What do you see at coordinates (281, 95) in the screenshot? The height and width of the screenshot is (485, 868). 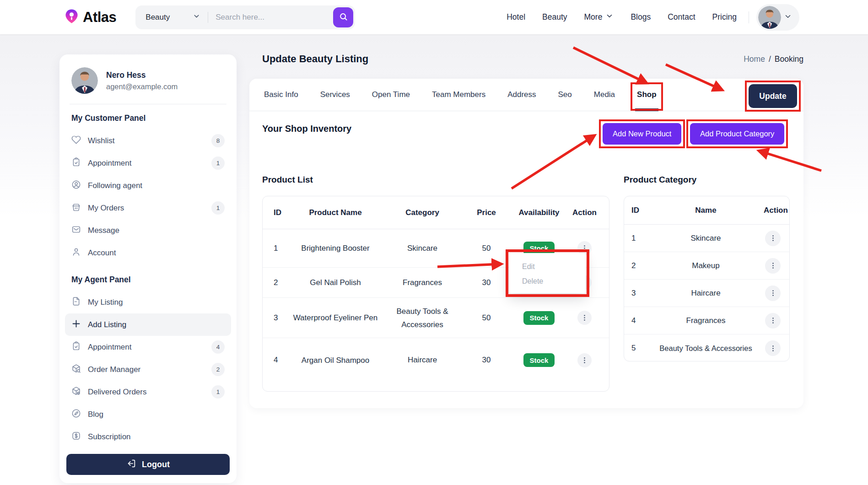 I see `tab-basic-info: Basic Info` at bounding box center [281, 95].